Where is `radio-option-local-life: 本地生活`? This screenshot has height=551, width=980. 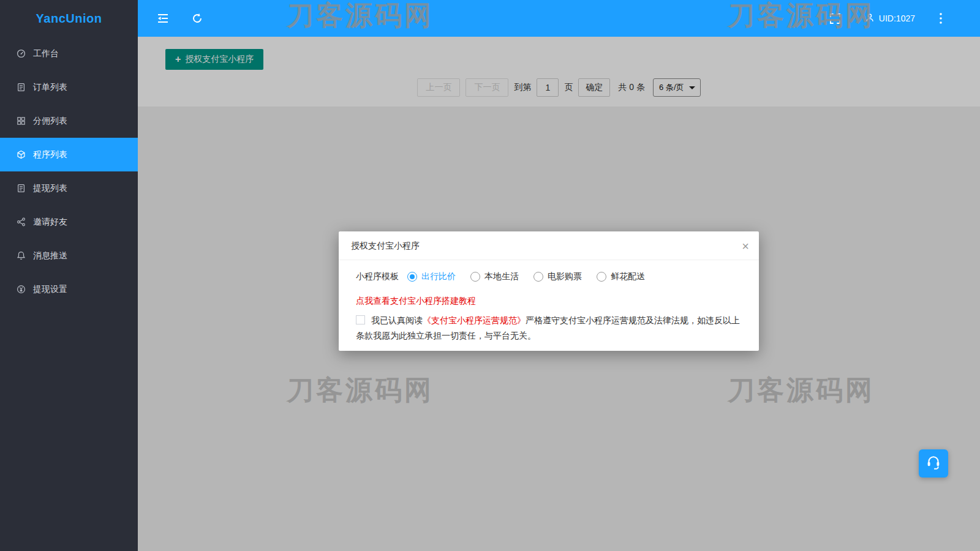
radio-option-local-life: 本地生活 is located at coordinates (495, 277).